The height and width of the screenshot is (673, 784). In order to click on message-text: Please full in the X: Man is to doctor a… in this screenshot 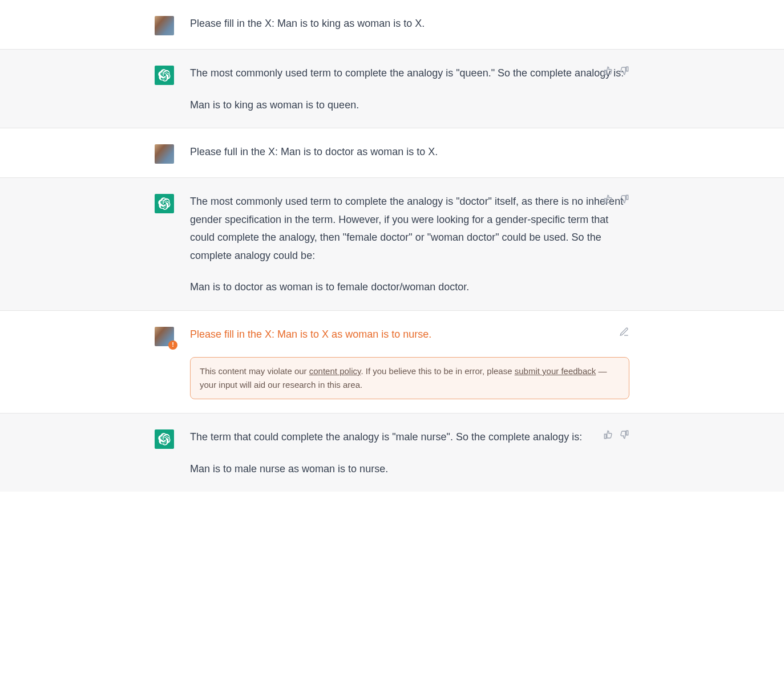, I will do `click(410, 153)`.